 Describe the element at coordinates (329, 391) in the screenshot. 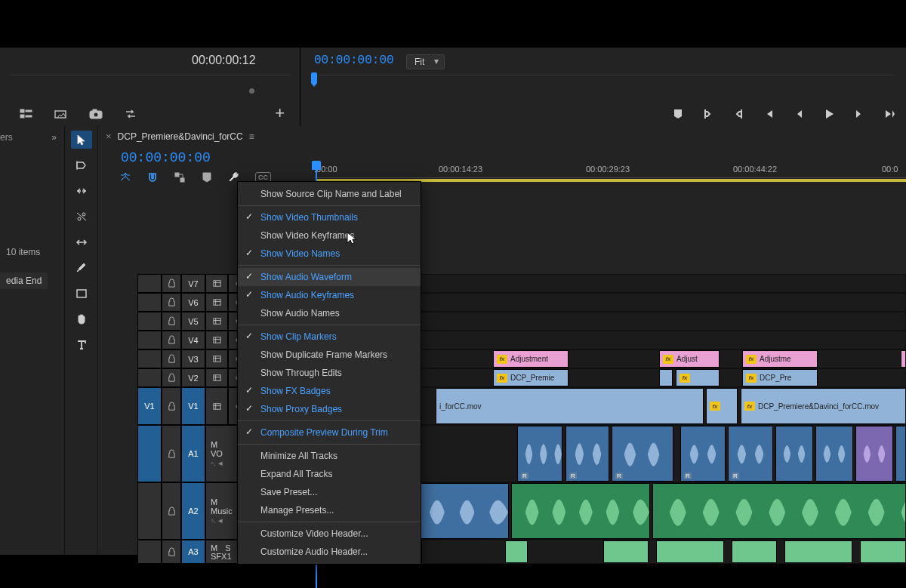

I see `menu-item: Show FX Badges` at that location.